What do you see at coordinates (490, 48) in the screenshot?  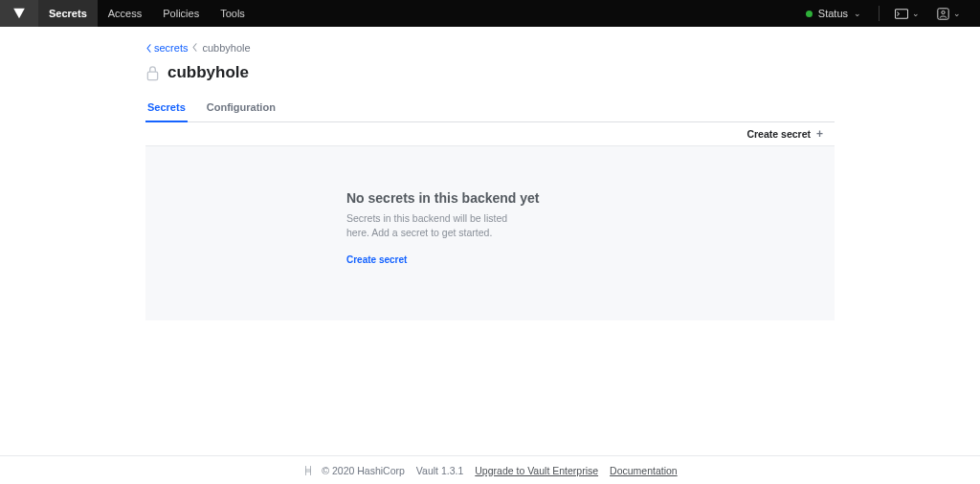 I see `breadcrumb: secrets cubbyhole` at bounding box center [490, 48].